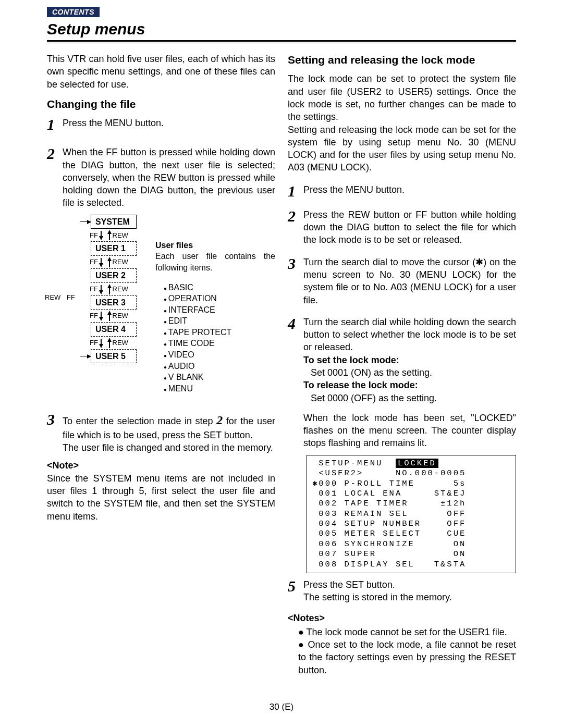  Describe the element at coordinates (53, 125) in the screenshot. I see `step-number-1: 1` at that location.